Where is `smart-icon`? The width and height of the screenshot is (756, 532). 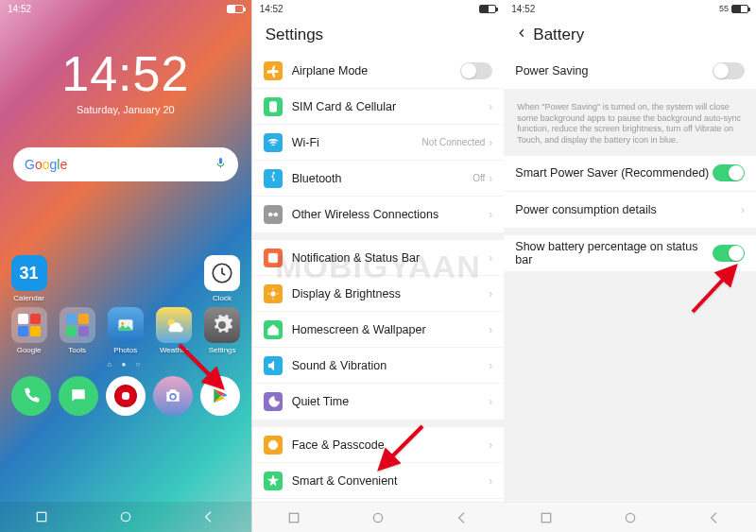
smart-icon is located at coordinates (273, 481).